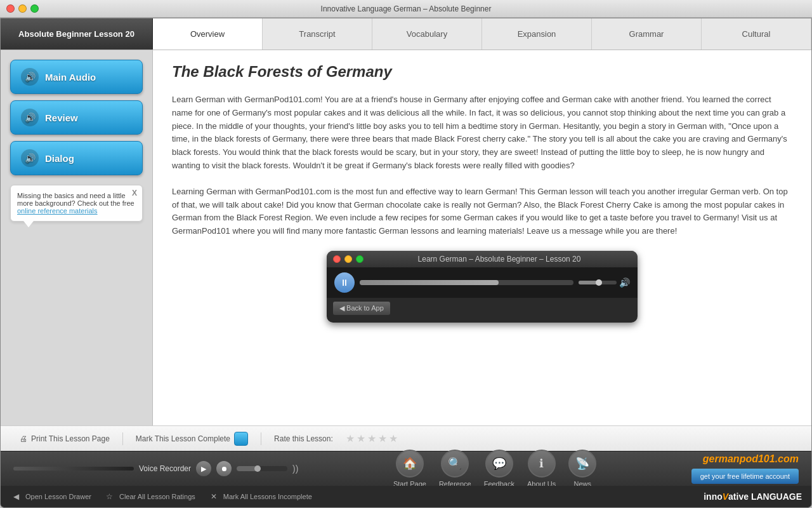 This screenshot has width=812, height=508. I want to click on dialog-button: 🔊 Dialog, so click(76, 158).